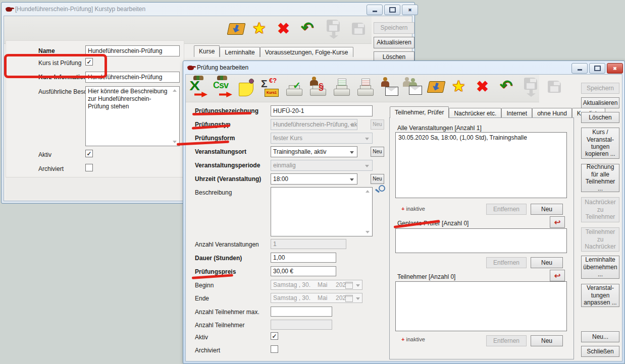  Describe the element at coordinates (208, 9) in the screenshot. I see `titlebar: [Hundeführerschein-Prüfung] Kurstyp bear…` at that location.